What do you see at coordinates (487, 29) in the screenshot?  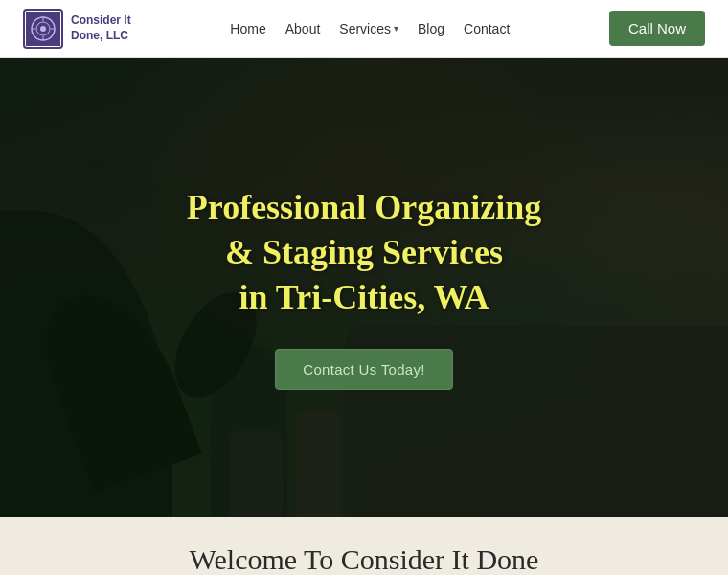 I see `nav-contact: Contact` at bounding box center [487, 29].